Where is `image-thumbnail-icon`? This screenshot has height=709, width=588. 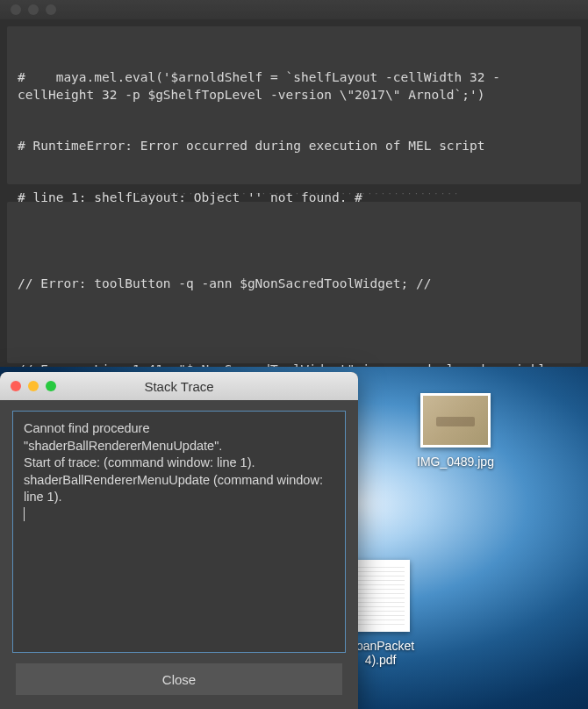 image-thumbnail-icon is located at coordinates (455, 420).